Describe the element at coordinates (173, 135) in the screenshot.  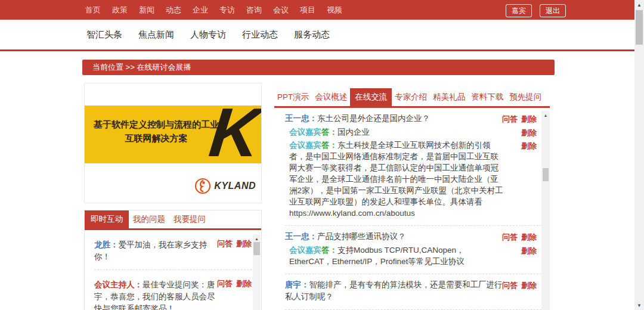
I see `banner-yellow-band: 基于软件定义控制与流程的工业 互联网解决方案 K` at that location.